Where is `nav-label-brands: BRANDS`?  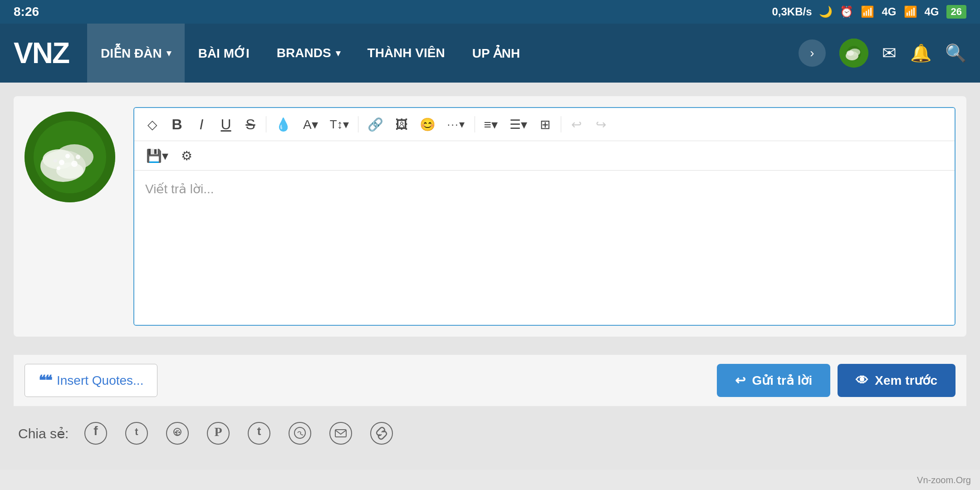
nav-label-brands: BRANDS is located at coordinates (304, 53).